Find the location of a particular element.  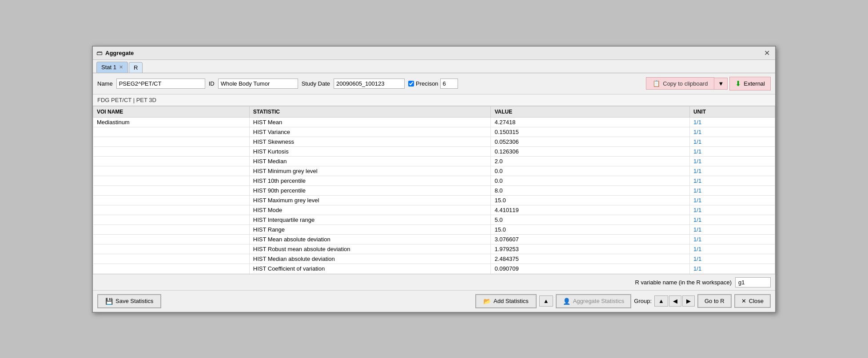

cell-stat: HIST Range is located at coordinates (370, 229).